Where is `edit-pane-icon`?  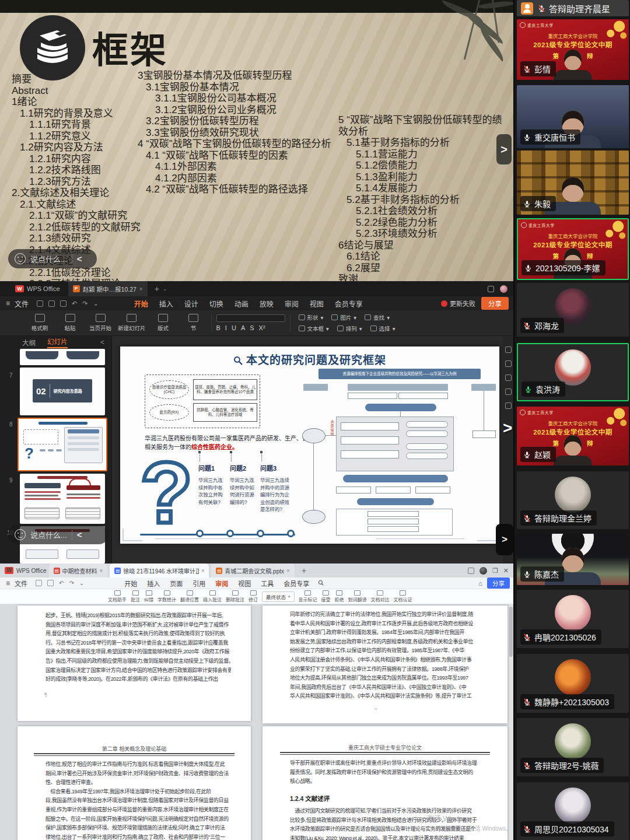
edit-pane-icon is located at coordinates (509, 392).